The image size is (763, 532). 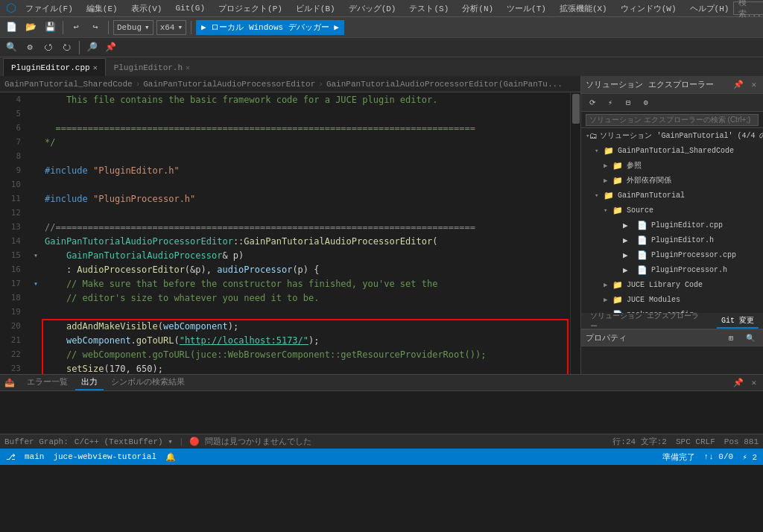 What do you see at coordinates (95, 68) in the screenshot?
I see `close-tab-plugineditor-cpp: ✕` at bounding box center [95, 68].